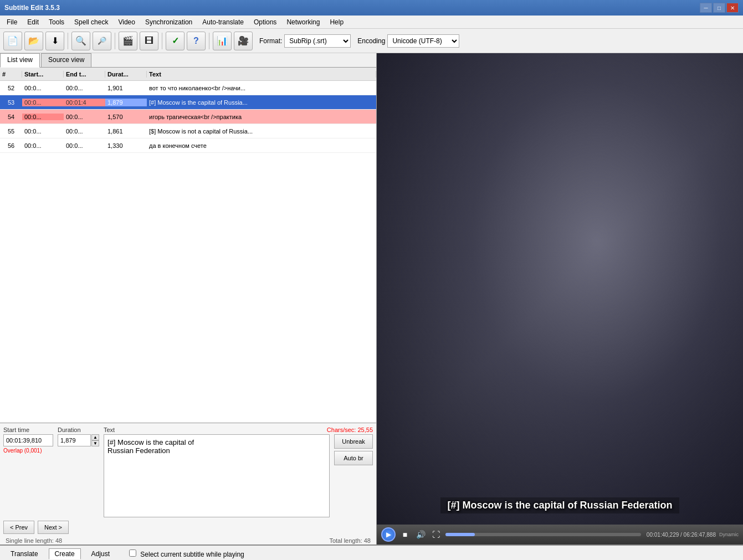  I want to click on col-start: Start..., so click(43, 74).